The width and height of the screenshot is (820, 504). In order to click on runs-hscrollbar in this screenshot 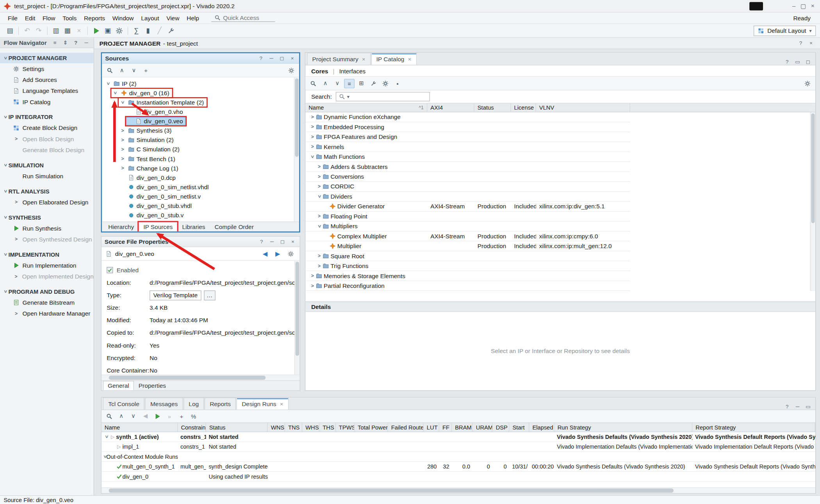, I will do `click(458, 491)`.